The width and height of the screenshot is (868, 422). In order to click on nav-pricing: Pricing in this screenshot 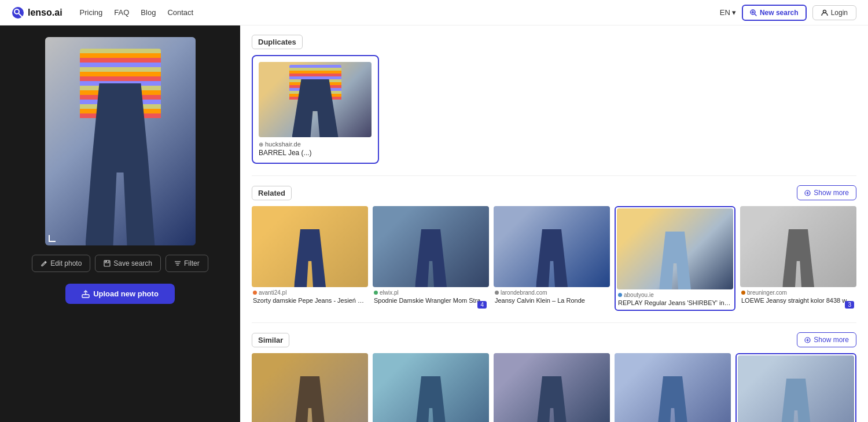, I will do `click(91, 13)`.